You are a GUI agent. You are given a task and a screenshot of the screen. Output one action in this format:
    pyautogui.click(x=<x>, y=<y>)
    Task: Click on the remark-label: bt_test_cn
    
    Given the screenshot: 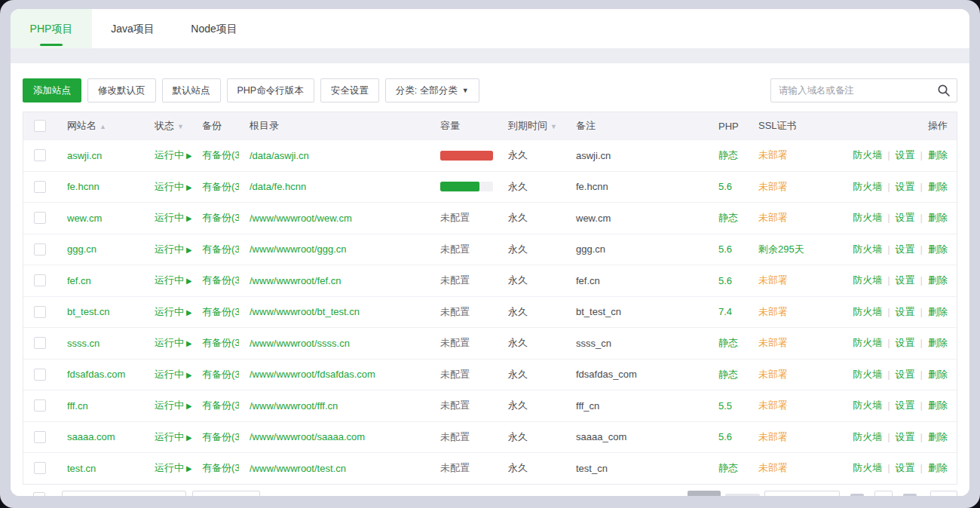 What is the action you would take?
    pyautogui.click(x=636, y=312)
    